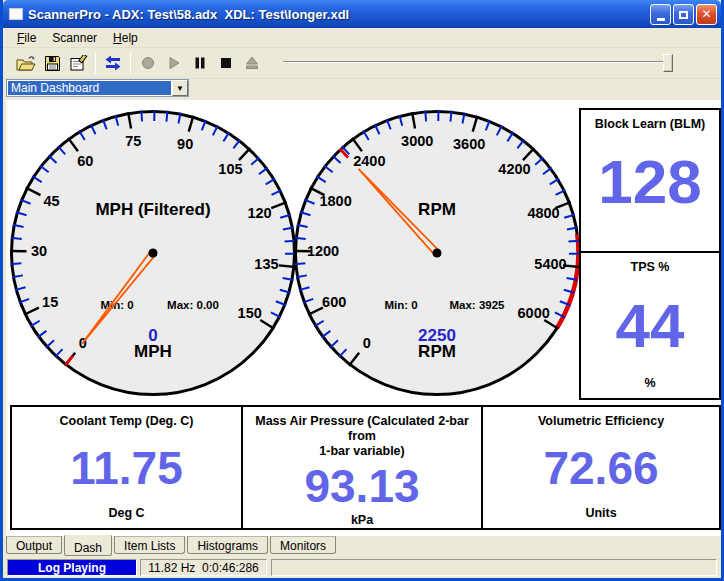 The image size is (724, 581). What do you see at coordinates (52, 64) in the screenshot?
I see `save-icon` at bounding box center [52, 64].